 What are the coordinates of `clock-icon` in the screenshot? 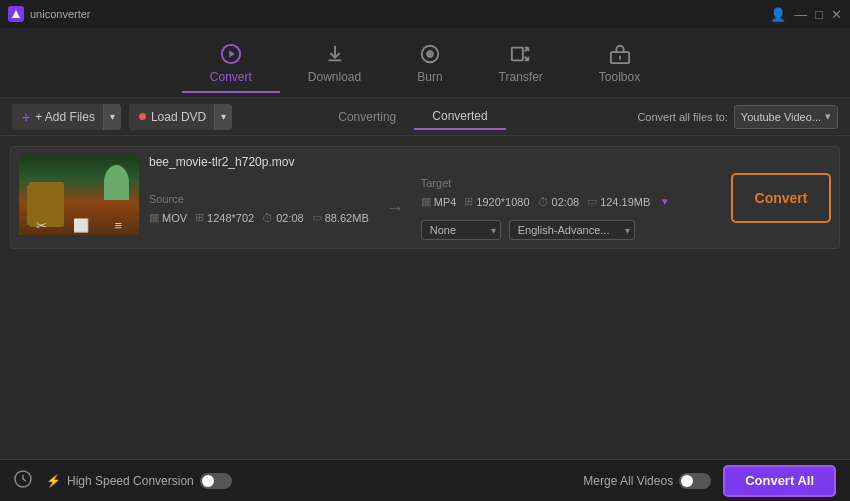 It's located at (23, 481).